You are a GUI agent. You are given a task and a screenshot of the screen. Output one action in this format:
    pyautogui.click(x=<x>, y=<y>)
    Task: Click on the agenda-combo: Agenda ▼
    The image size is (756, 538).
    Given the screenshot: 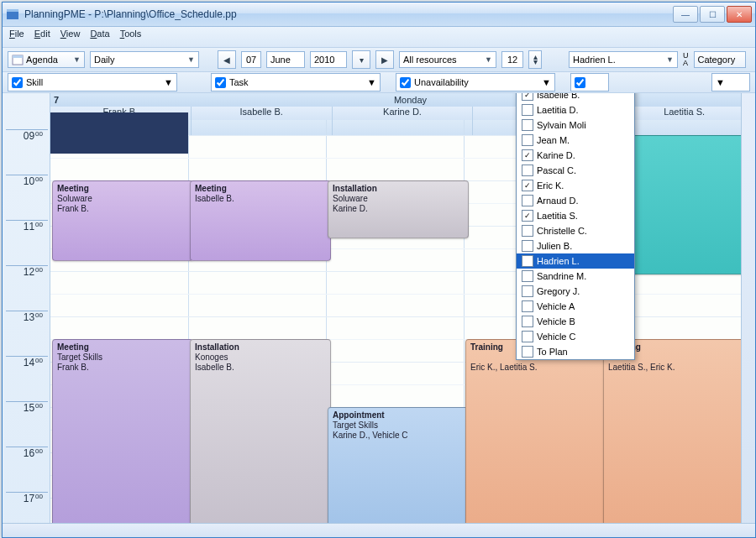 What is the action you would take?
    pyautogui.click(x=46, y=60)
    